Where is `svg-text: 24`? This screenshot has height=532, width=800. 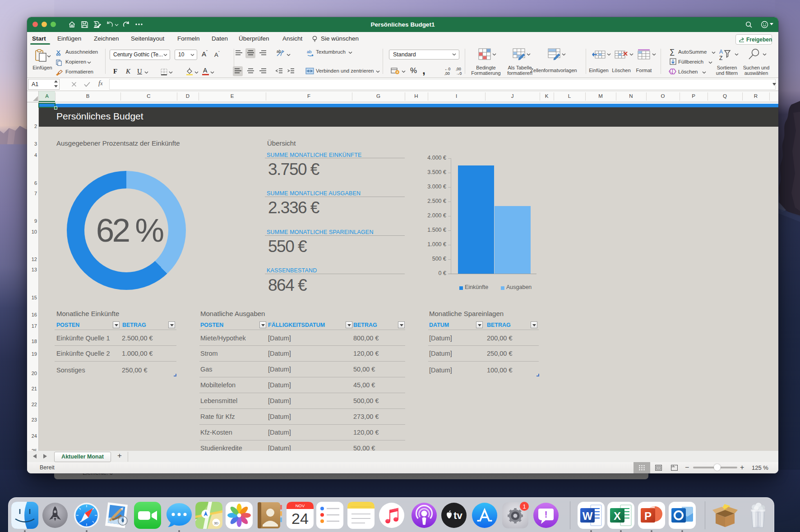 svg-text: 24 is located at coordinates (300, 518).